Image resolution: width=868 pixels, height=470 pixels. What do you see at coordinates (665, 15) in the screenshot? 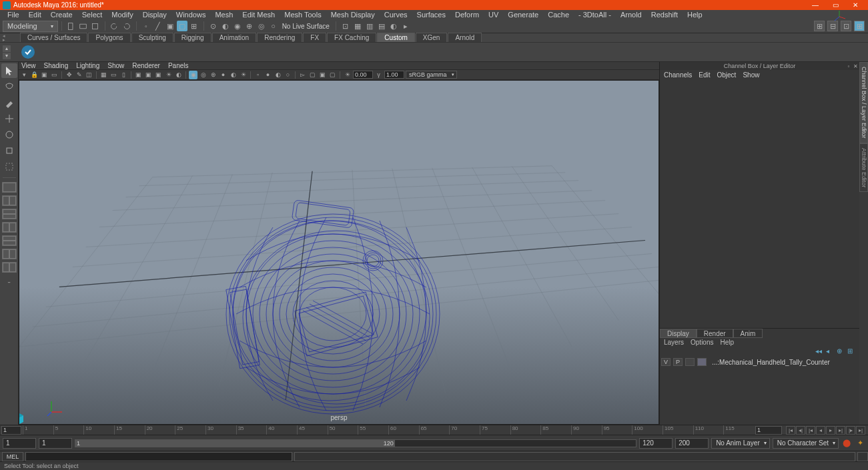
I see `menu-redshift: Redshift` at bounding box center [665, 15].